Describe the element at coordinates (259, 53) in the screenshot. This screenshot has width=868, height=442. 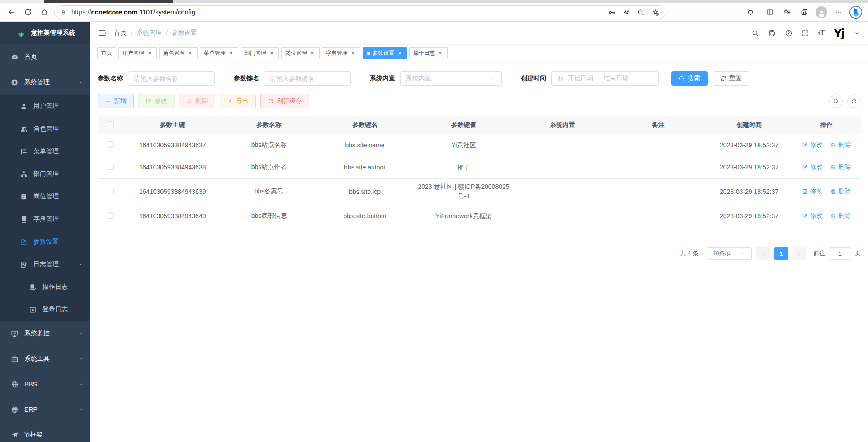
I see `tab-dept-mgmt: 部门管理 ×` at that location.